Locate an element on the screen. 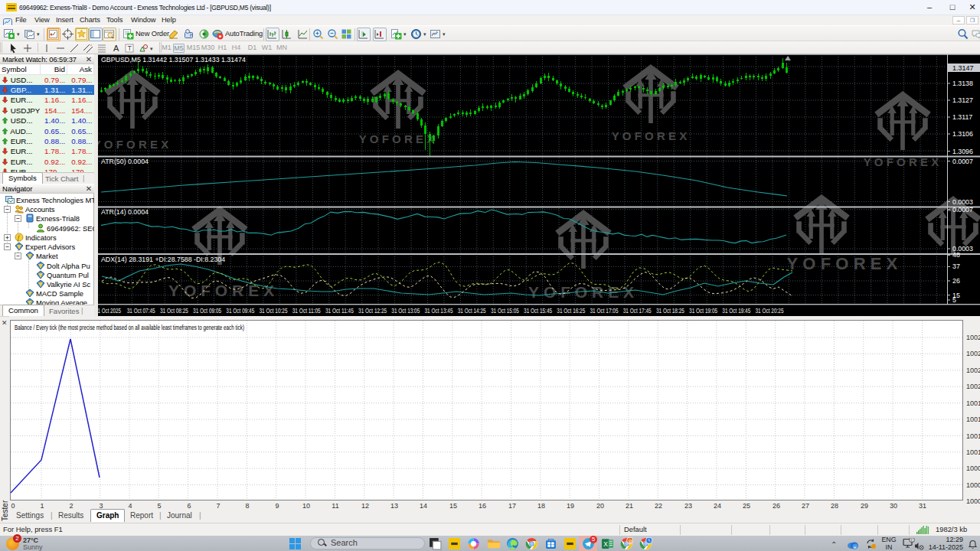 The height and width of the screenshot is (551, 980). svg-text: X is located at coordinates (606, 543).